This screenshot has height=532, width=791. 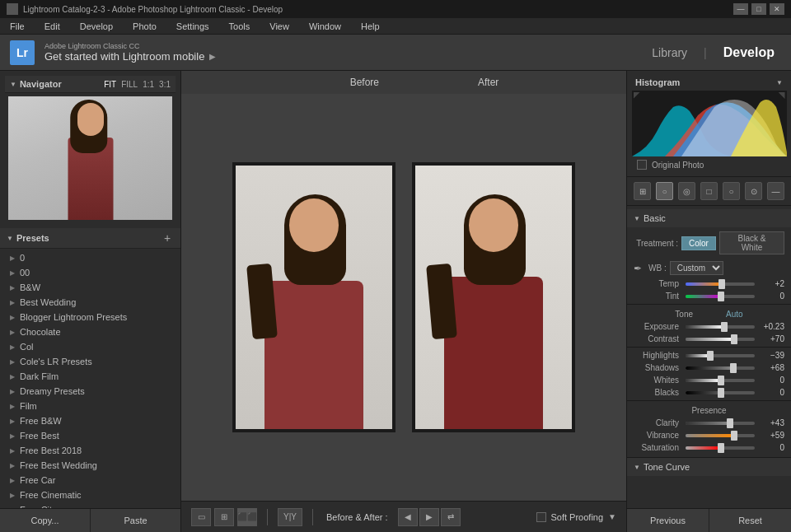 I want to click on saturation-slider-row: Saturation 0, so click(x=709, y=448).